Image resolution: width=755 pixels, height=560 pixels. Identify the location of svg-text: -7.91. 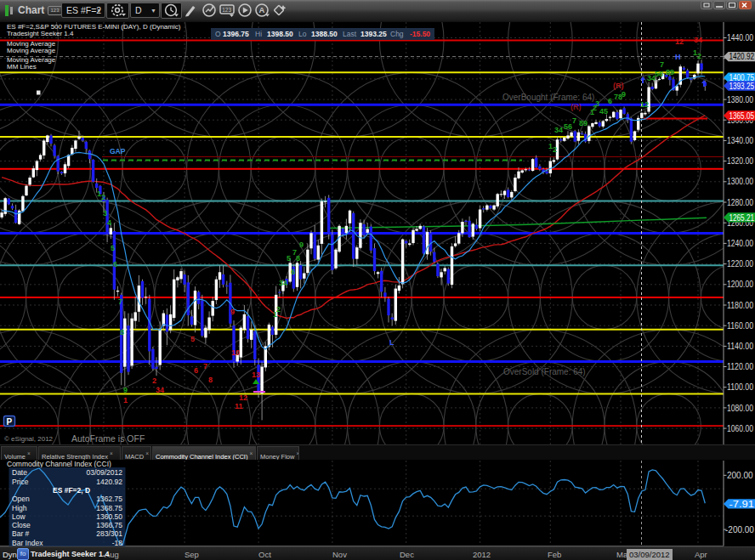
(742, 505).